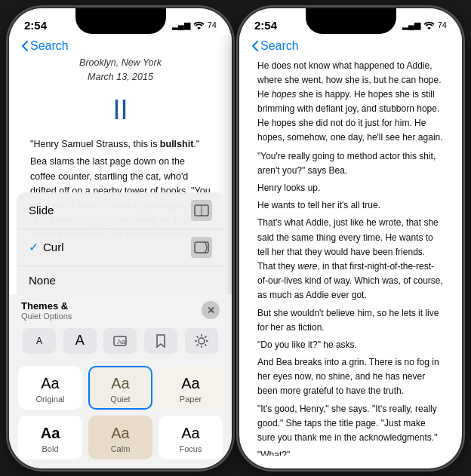 The height and width of the screenshot is (476, 471). I want to click on transition-none: None, so click(121, 281).